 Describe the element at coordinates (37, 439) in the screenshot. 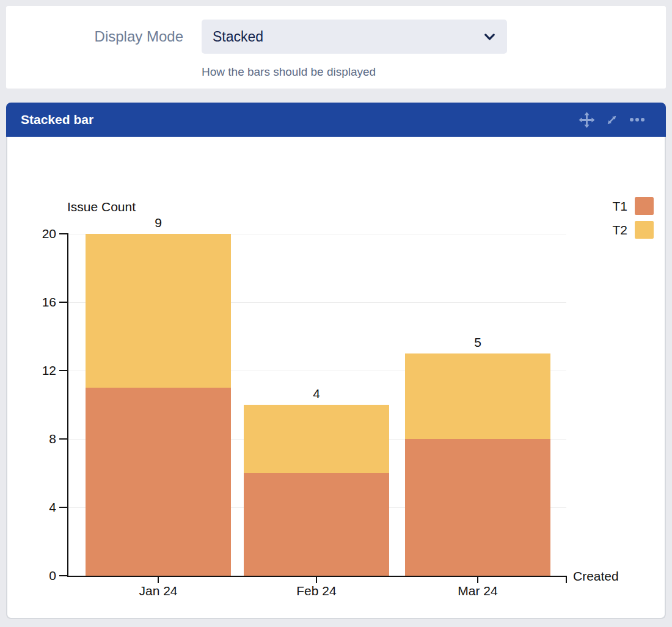

I see `y-tick-label: 8` at that location.